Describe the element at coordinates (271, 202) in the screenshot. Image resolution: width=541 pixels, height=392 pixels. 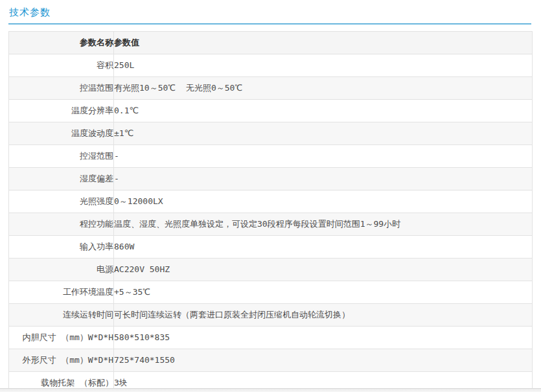
I see `table-row: 光照强度 0～12000LX` at that location.